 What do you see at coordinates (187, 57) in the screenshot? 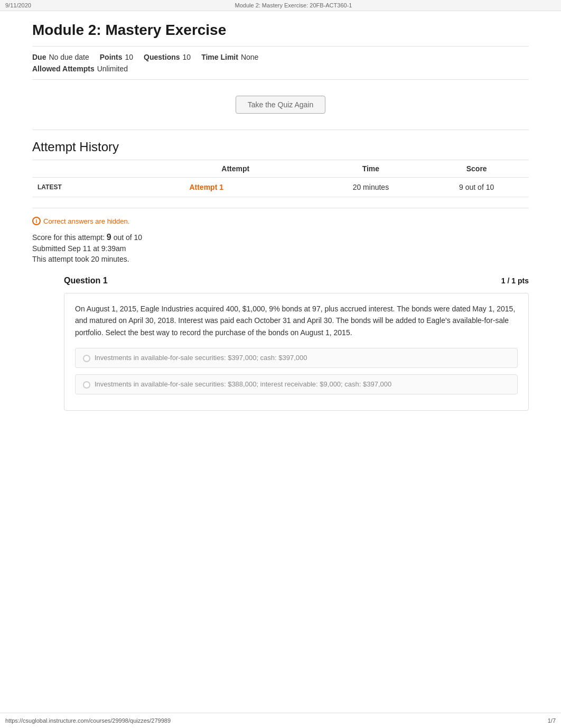
I see `questions-value: 10` at bounding box center [187, 57].